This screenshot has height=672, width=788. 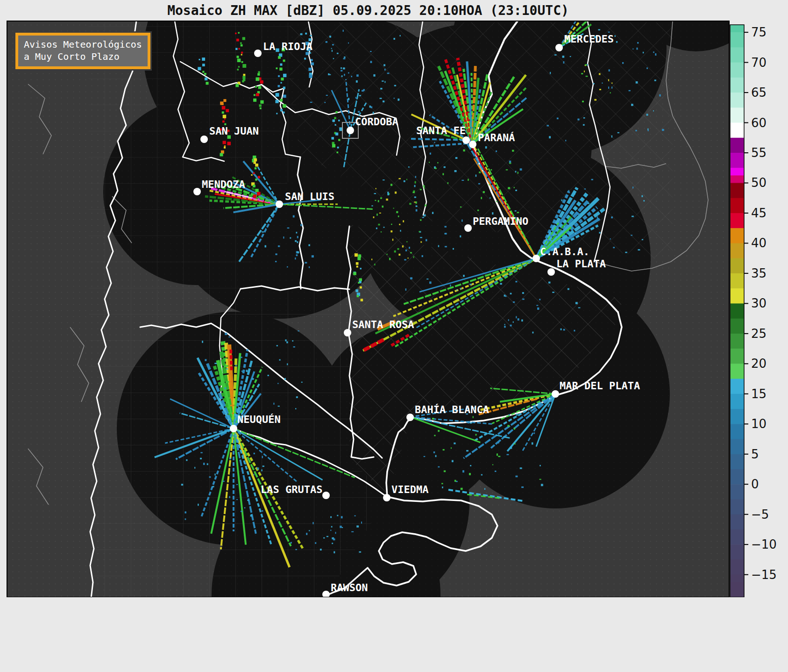 What do you see at coordinates (759, 123) in the screenshot?
I see `colorbar-tick-label: 60` at bounding box center [759, 123].